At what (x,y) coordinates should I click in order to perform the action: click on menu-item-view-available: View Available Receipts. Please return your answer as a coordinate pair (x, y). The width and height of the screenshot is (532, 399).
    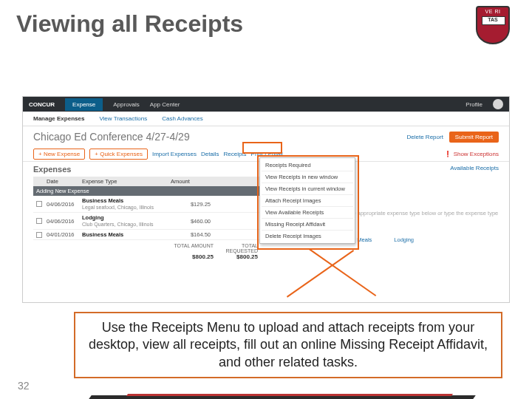
    Looking at the image, I should click on (307, 213).